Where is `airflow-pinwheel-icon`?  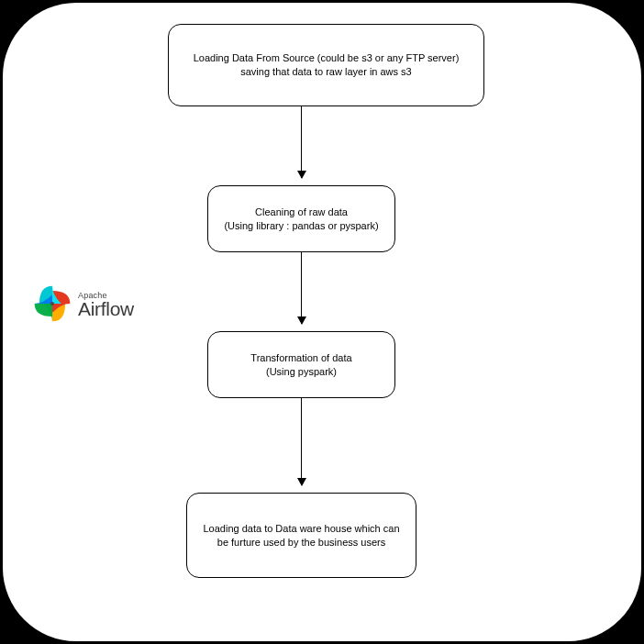
airflow-pinwheel-icon is located at coordinates (52, 305).